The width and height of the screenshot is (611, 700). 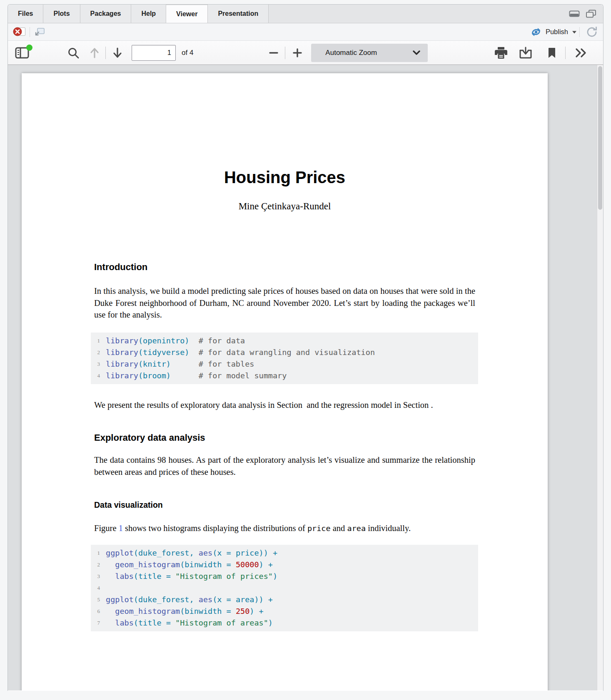 What do you see at coordinates (40, 32) in the screenshot?
I see `open-in-new-window-button` at bounding box center [40, 32].